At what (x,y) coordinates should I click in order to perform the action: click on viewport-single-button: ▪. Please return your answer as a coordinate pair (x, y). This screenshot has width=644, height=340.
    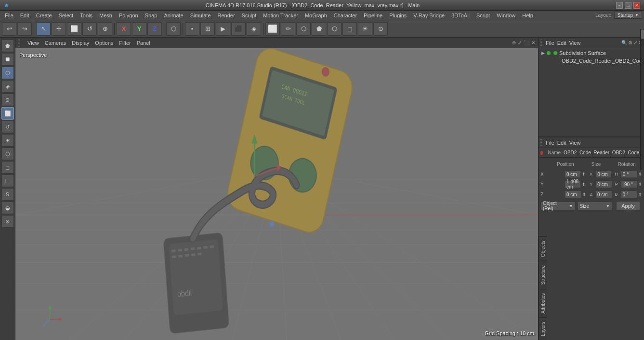
    Looking at the image, I should click on (192, 29).